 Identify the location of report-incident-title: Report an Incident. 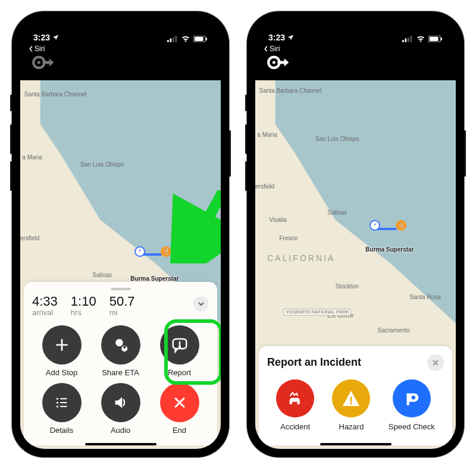
(314, 363).